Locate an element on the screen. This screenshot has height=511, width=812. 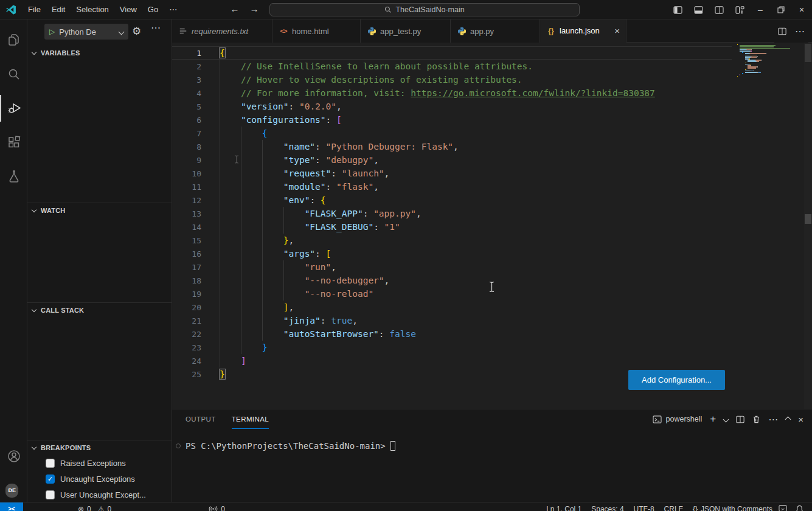
status-item: Ln 1, Col 1 is located at coordinates (564, 508).